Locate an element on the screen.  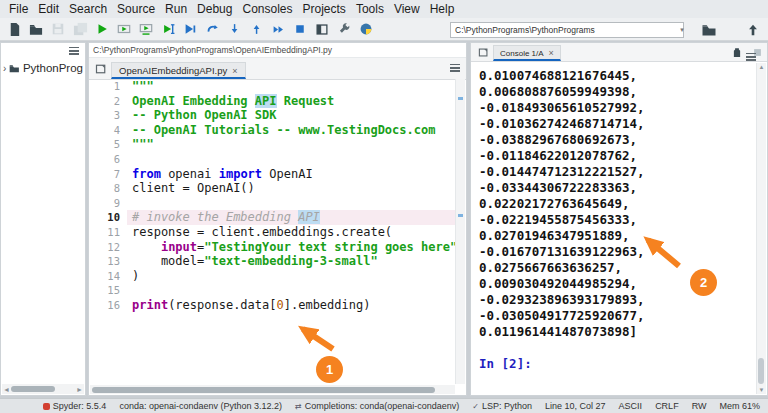
expand-arrow-icon: › is located at coordinates (4, 68).